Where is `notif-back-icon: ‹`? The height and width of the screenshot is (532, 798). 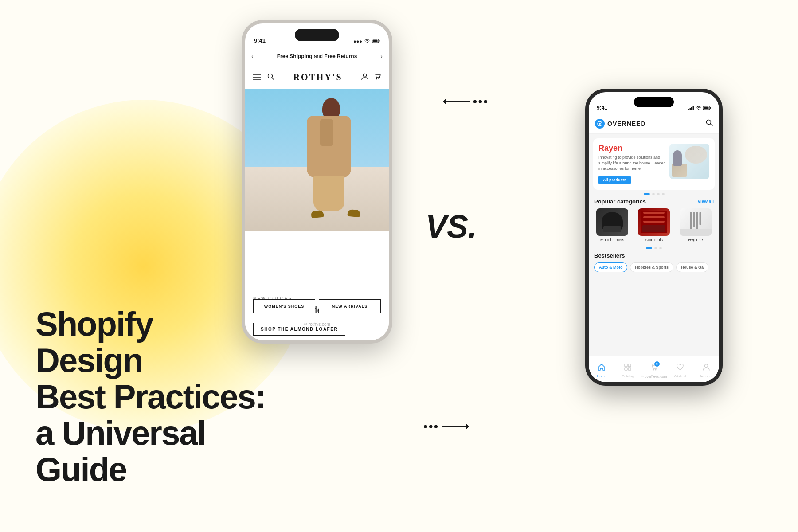 notif-back-icon: ‹ is located at coordinates (253, 56).